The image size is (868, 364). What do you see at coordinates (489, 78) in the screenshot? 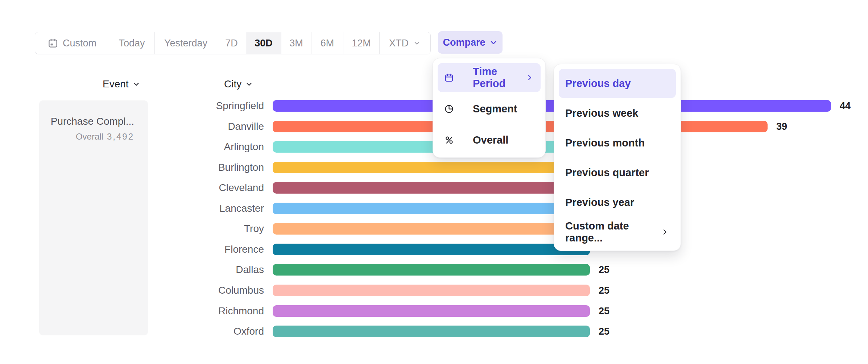
I see `menu-item-label: Time Period` at bounding box center [489, 78].